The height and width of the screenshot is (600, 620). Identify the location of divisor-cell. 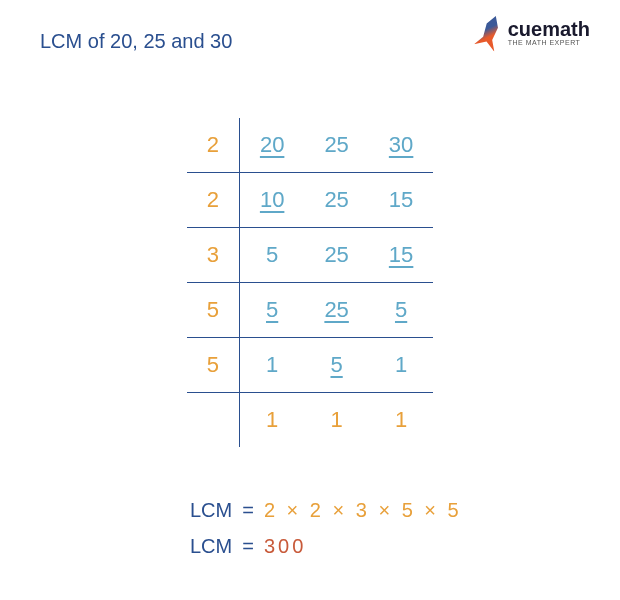
(214, 420).